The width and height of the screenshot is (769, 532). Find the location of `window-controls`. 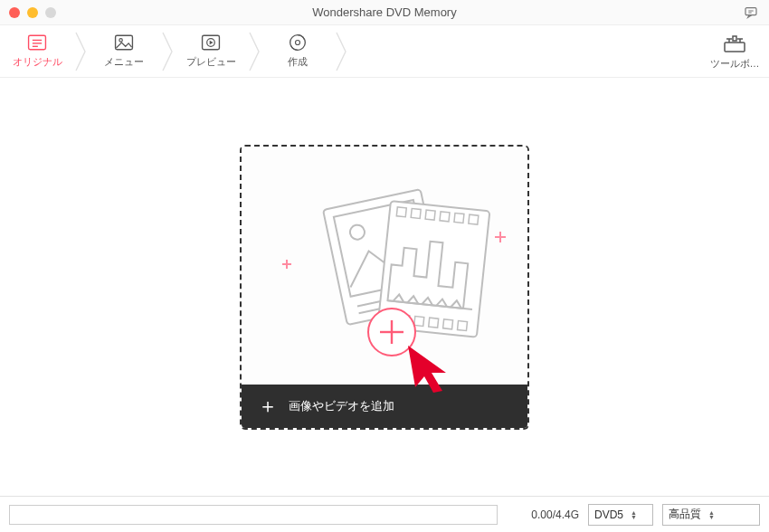

window-controls is located at coordinates (33, 13).